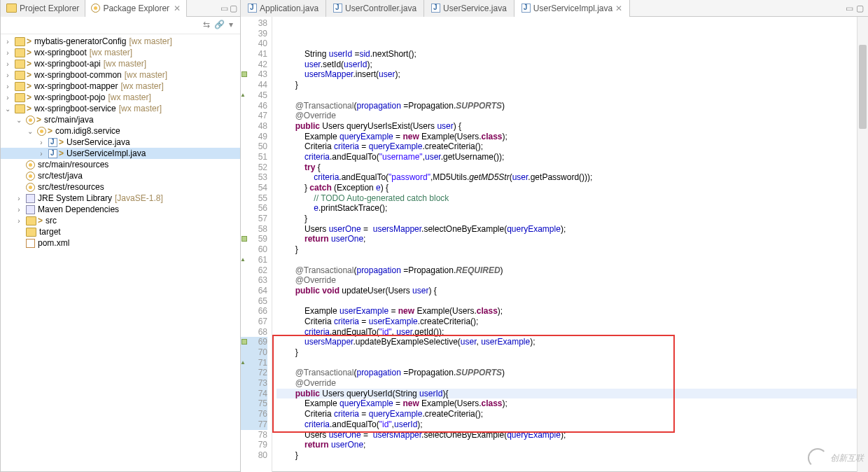 The width and height of the screenshot is (868, 472). What do you see at coordinates (567, 322) in the screenshot?
I see `code-line: Criteria criteria = userExample.createCr…` at bounding box center [567, 322].